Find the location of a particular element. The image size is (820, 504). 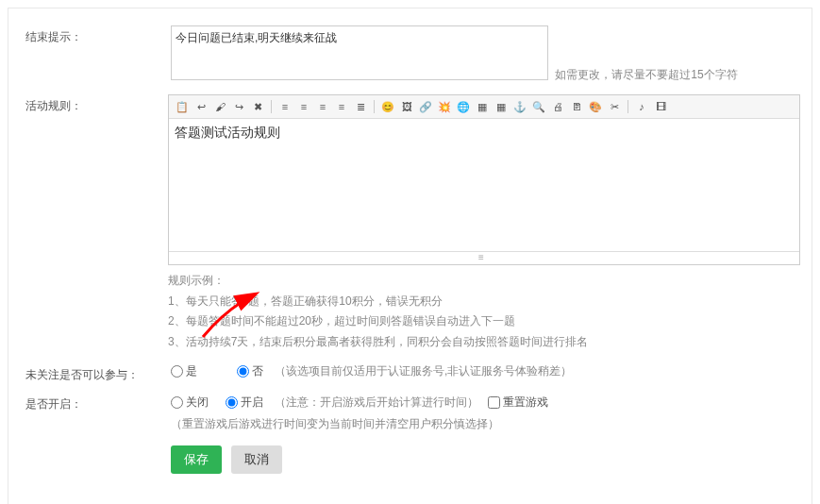

toolbar-button-icon: 🎞 is located at coordinates (661, 107).